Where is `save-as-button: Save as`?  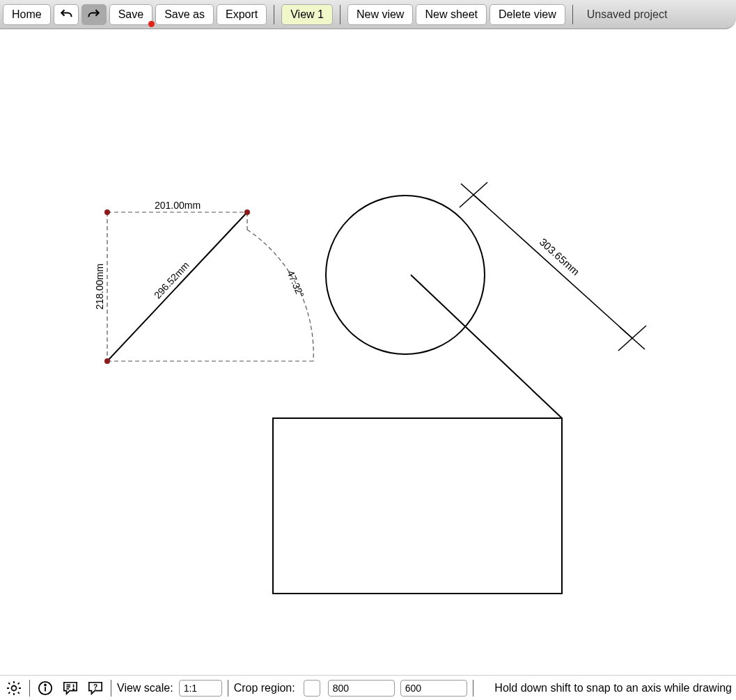
save-as-button: Save as is located at coordinates (185, 15).